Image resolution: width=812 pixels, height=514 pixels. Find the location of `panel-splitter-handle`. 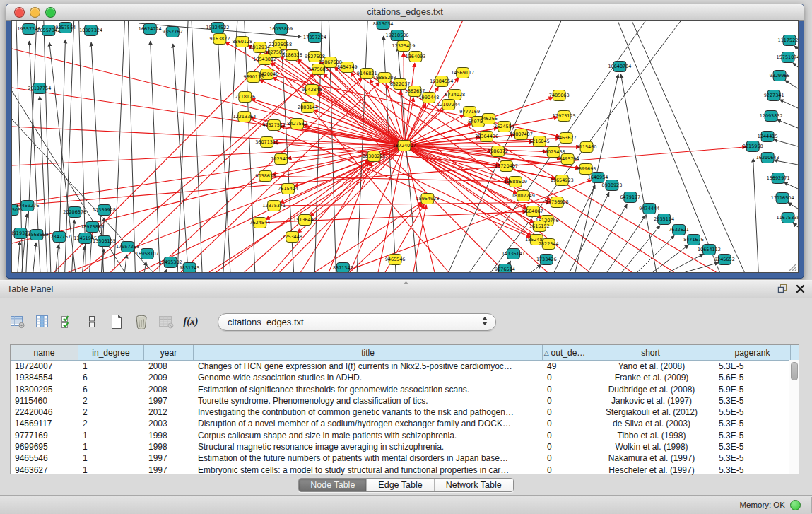

panel-splitter-handle is located at coordinates (406, 283).